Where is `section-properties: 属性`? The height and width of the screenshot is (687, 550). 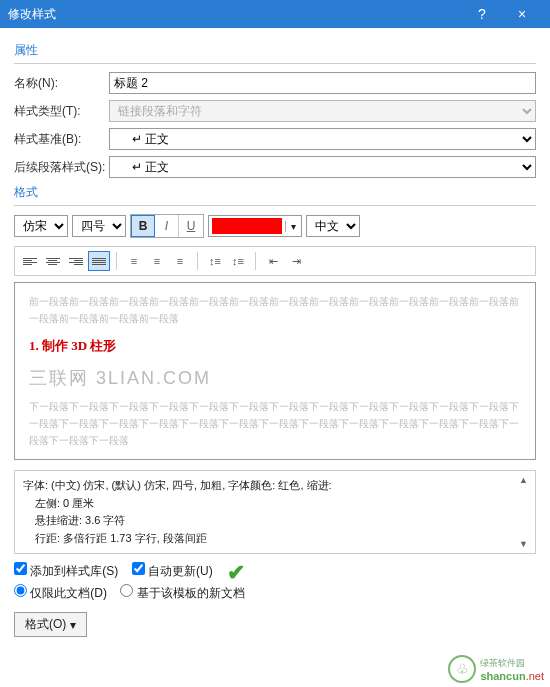
section-properties: 属性 is located at coordinates (275, 50).